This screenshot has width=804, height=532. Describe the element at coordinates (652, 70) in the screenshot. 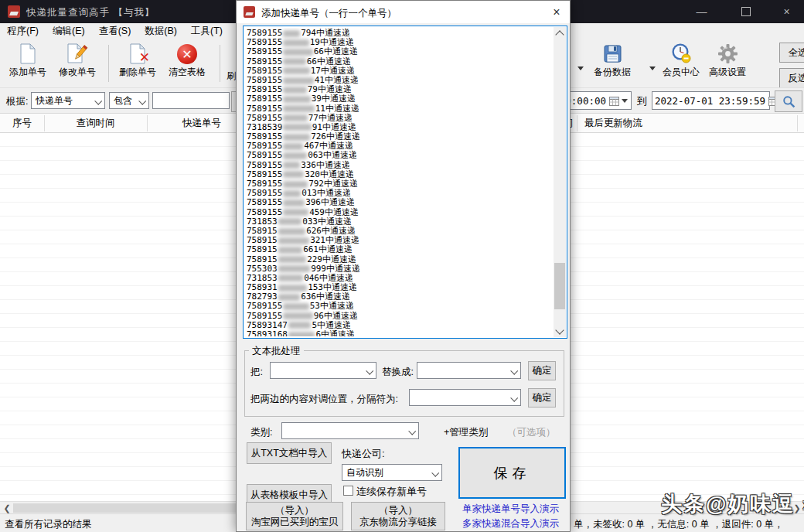

I see `member-dropdown-arrow-icon` at that location.